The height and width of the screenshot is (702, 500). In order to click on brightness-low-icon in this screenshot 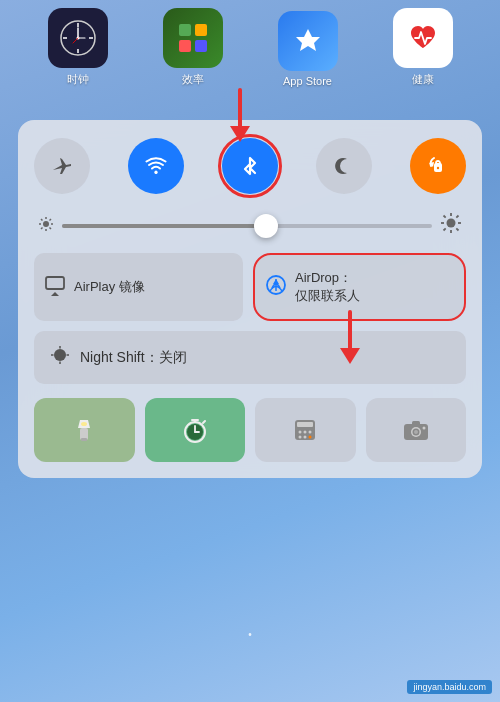, I will do `click(46, 226)`.